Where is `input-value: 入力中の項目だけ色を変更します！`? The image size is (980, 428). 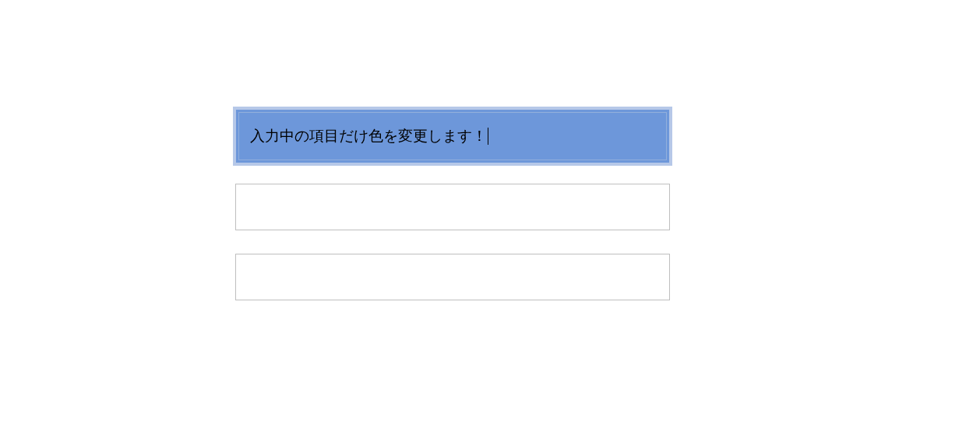 input-value: 入力中の項目だけ色を変更します！ is located at coordinates (368, 136).